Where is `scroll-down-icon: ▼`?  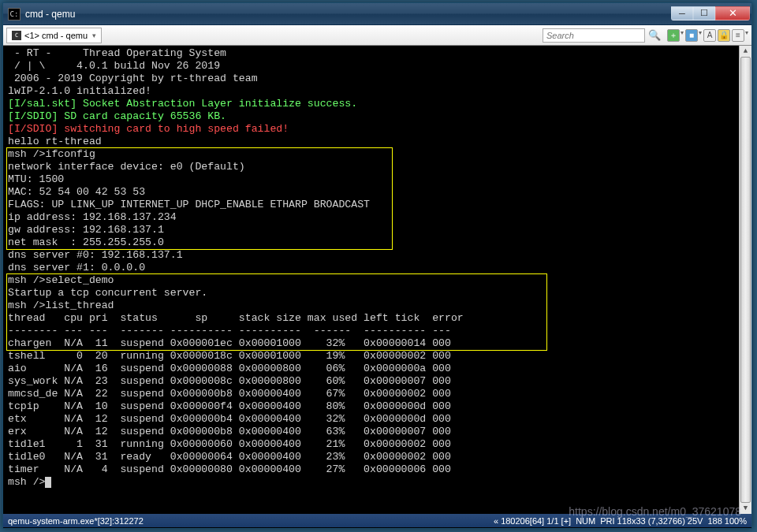
scroll-down-icon: ▼ is located at coordinates (746, 508).